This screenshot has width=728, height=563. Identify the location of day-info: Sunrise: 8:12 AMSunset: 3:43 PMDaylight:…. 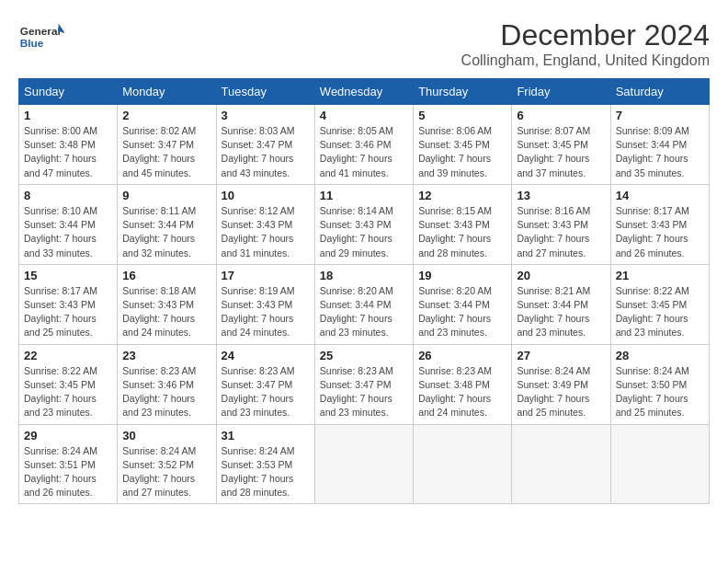
(266, 232).